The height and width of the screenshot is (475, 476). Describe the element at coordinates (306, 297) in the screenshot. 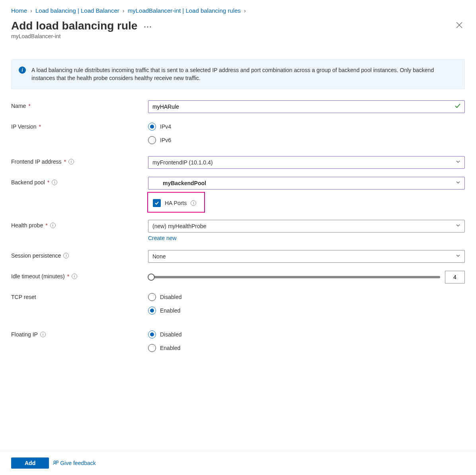

I see `radio-tcp-disabled: Disabled` at that location.